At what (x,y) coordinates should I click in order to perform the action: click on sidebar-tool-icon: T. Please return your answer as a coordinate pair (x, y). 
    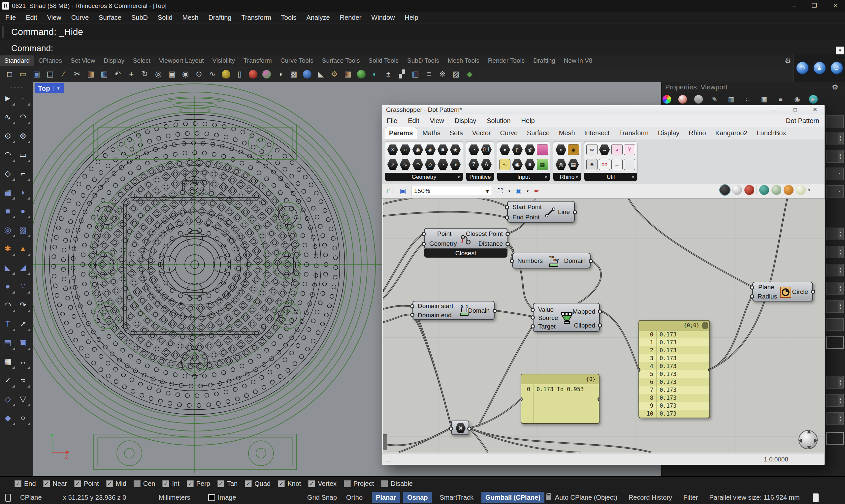
    Looking at the image, I should click on (8, 324).